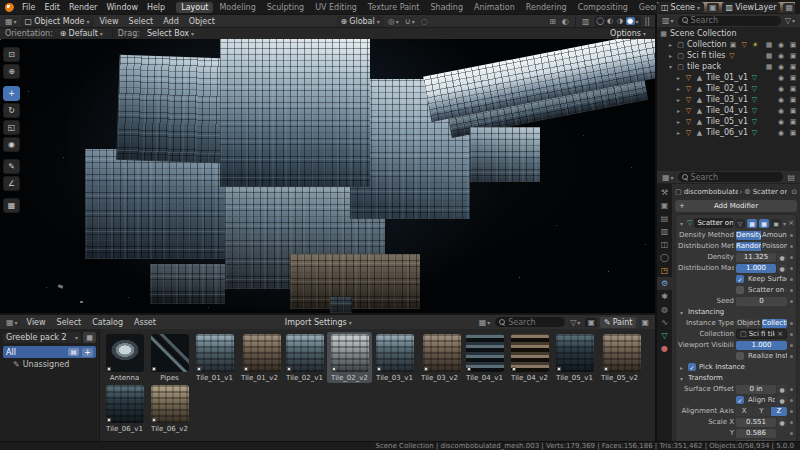 Image resolution: width=800 pixels, height=450 pixels. I want to click on asset-item: Tile_05_v2, so click(620, 358).